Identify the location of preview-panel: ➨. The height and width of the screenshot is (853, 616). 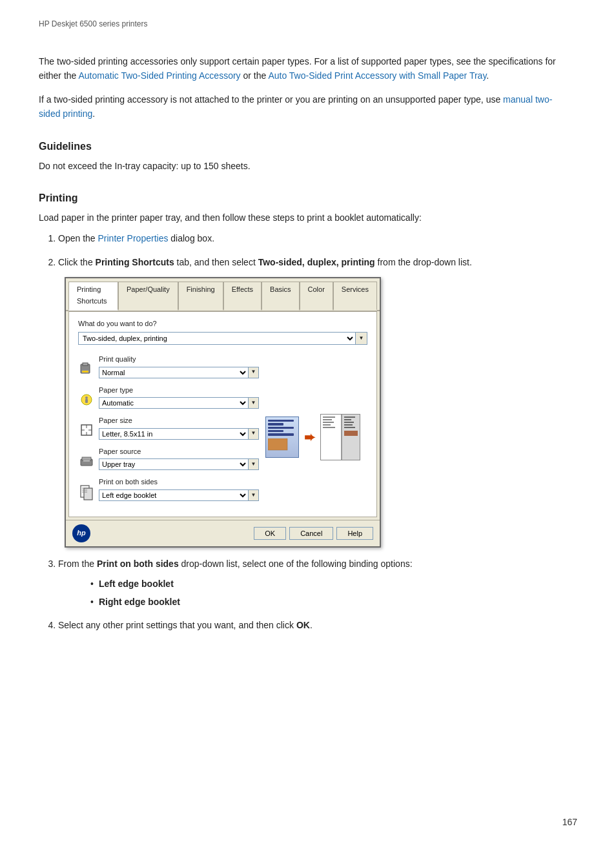
(313, 431).